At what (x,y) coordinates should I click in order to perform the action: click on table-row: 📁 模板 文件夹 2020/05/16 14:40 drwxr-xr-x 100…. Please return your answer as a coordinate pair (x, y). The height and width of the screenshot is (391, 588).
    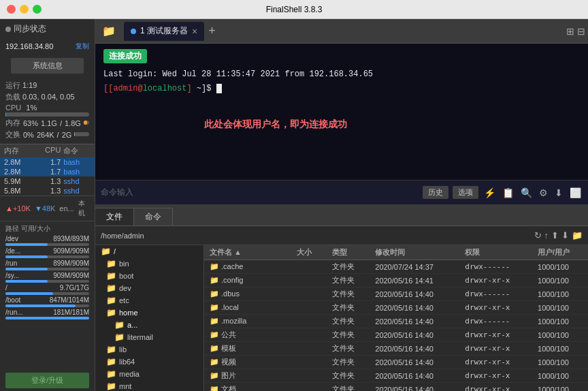
    Looking at the image, I should click on (396, 349).